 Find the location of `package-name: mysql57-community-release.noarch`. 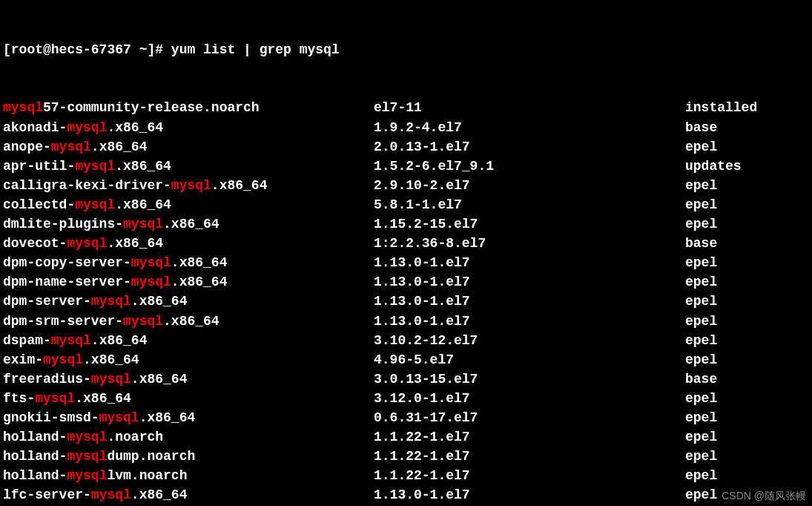

package-name: mysql57-community-release.noarch is located at coordinates (188, 108).